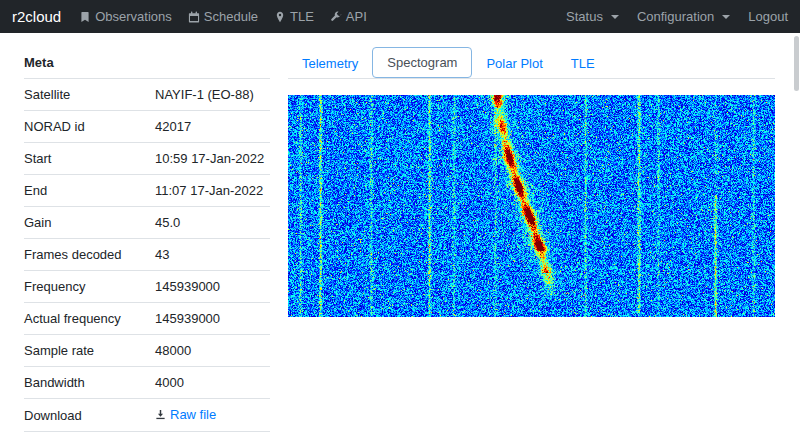 The width and height of the screenshot is (800, 435). I want to click on scrollbar-thumb, so click(796, 64).